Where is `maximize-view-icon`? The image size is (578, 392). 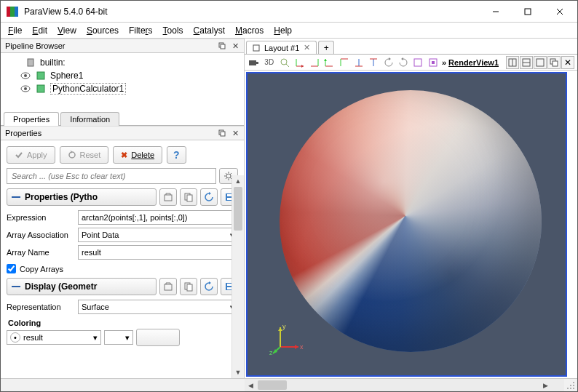 maximize-view-icon is located at coordinates (540, 63).